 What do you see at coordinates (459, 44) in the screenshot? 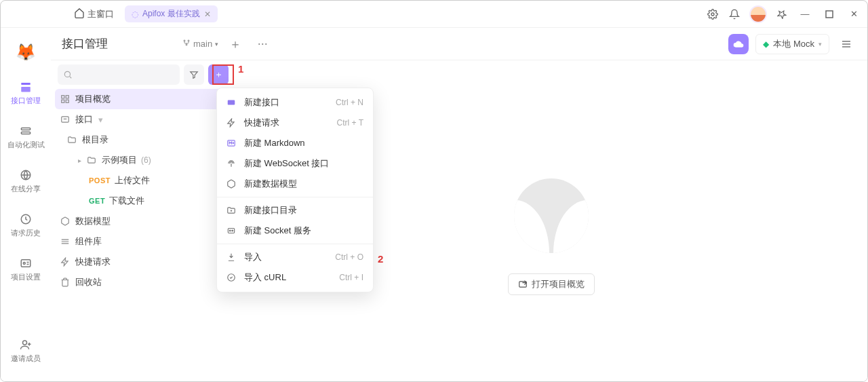
I see `topbar: 接口管理 main ▾ ＋ ··· ◆ 本地 Mock ▾` at bounding box center [459, 44].